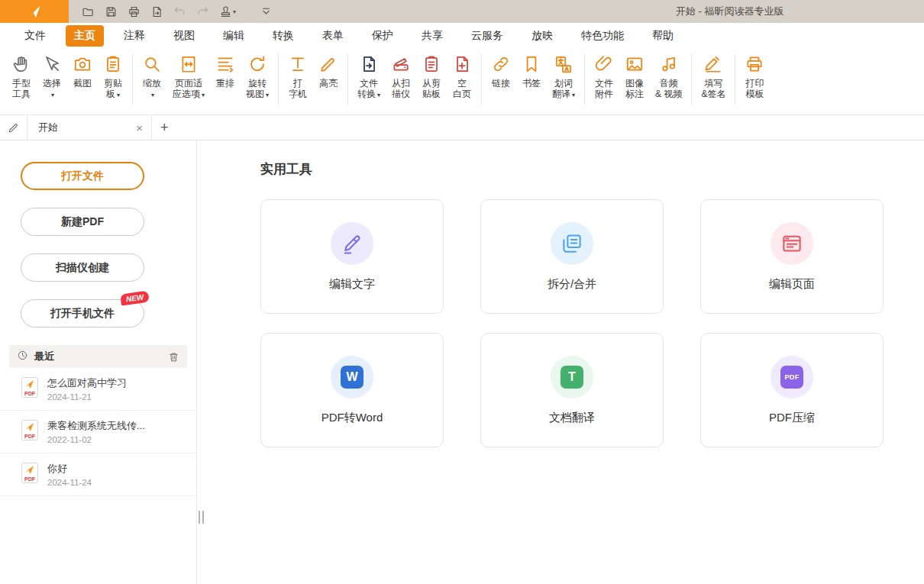 The image size is (924, 584). What do you see at coordinates (432, 36) in the screenshot?
I see `menu-tab-share: 共享` at bounding box center [432, 36].